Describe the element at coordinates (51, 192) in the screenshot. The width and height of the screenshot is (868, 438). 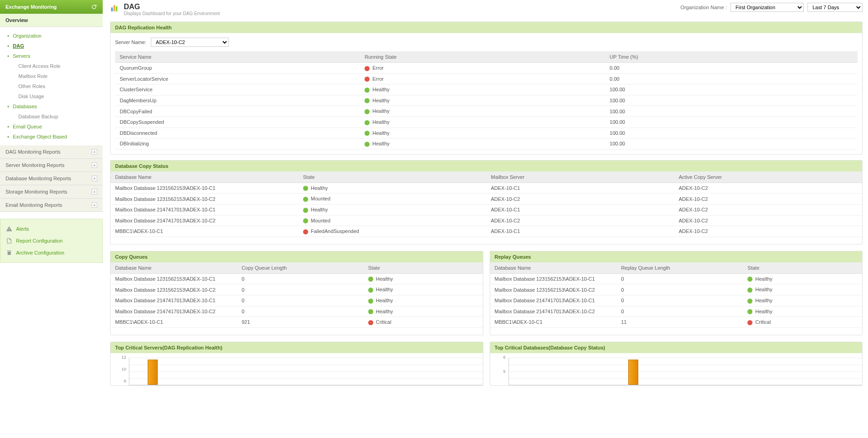
I see `report-section-storage-monitoring-reports: Storage Monitoring Reports+` at that location.